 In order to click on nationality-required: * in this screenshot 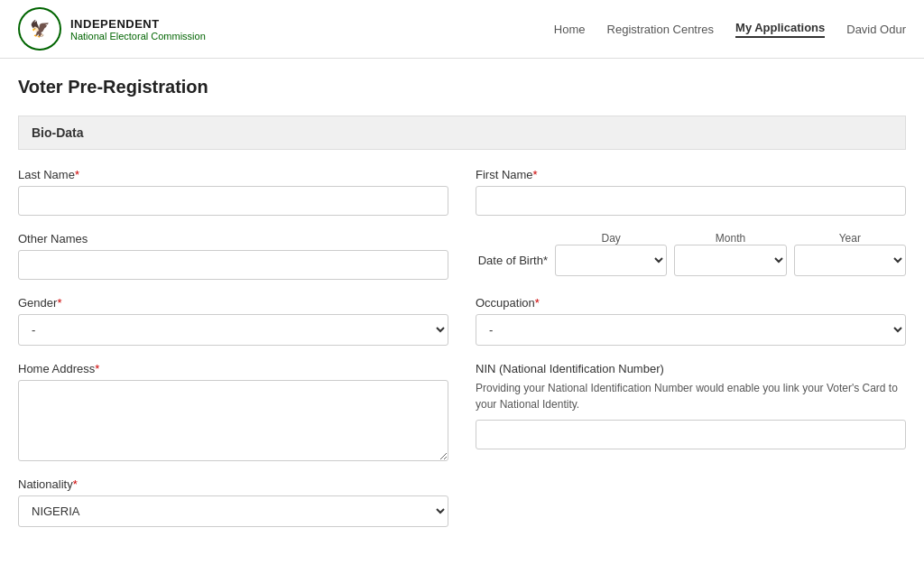, I will do `click(76, 484)`.